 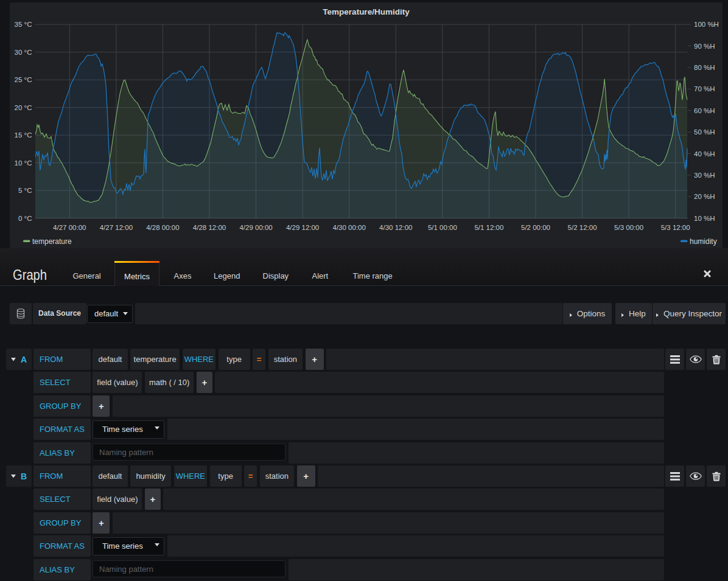 I want to click on svg-text: 10 °C, so click(x=23, y=163).